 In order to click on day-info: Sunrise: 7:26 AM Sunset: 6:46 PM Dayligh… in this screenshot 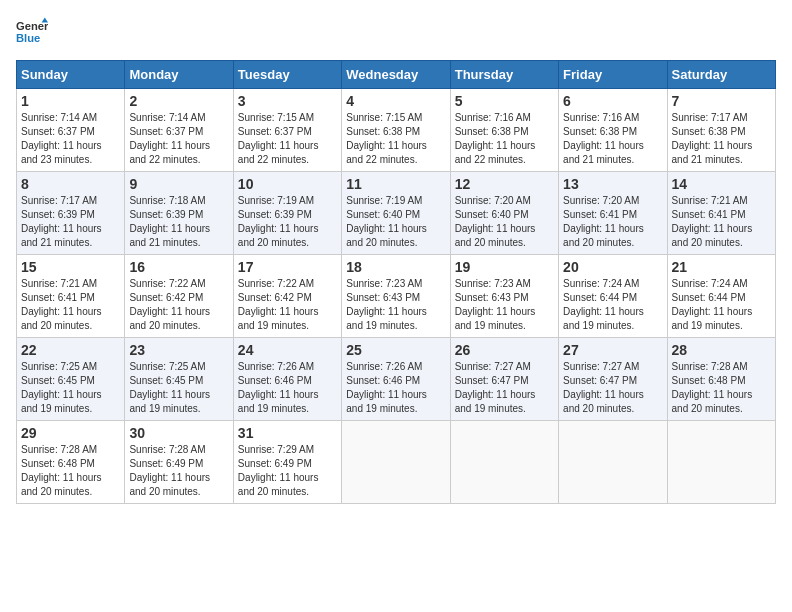, I will do `click(396, 388)`.